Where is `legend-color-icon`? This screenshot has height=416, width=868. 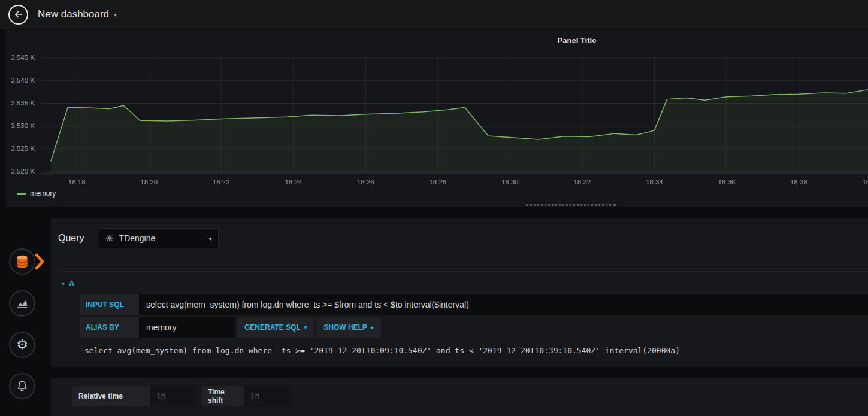 legend-color-icon is located at coordinates (22, 194).